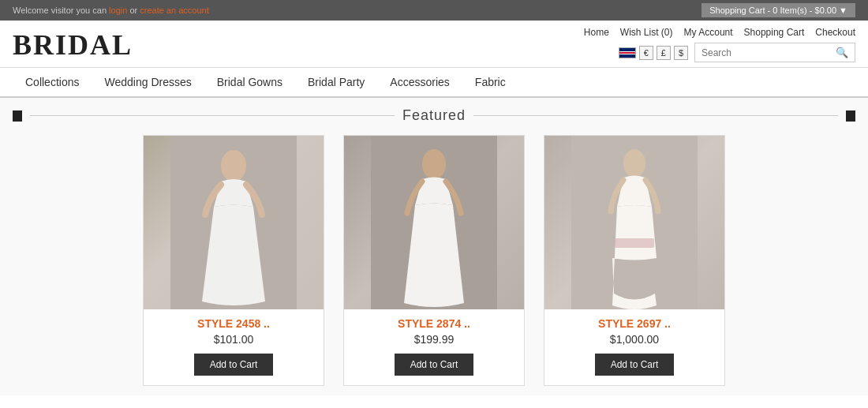  What do you see at coordinates (234, 324) in the screenshot?
I see `product-style-1: STYLE 2458 ..` at bounding box center [234, 324].